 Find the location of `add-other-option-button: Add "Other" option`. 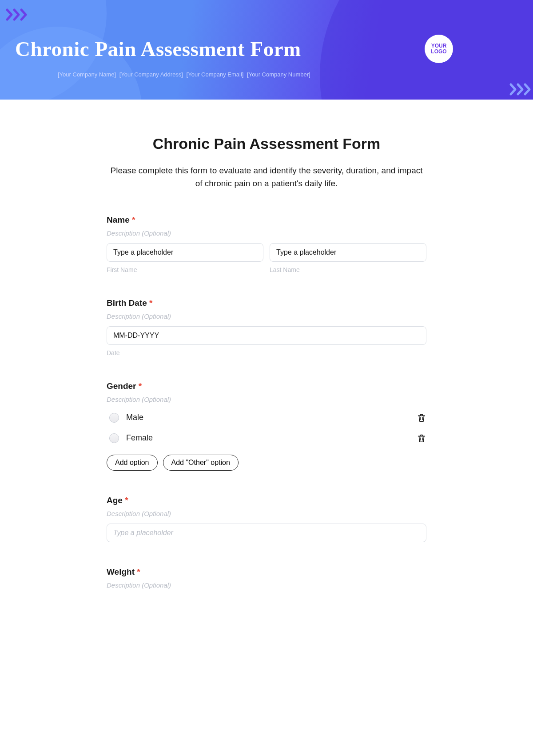

add-other-option-button: Add "Other" option is located at coordinates (201, 463).